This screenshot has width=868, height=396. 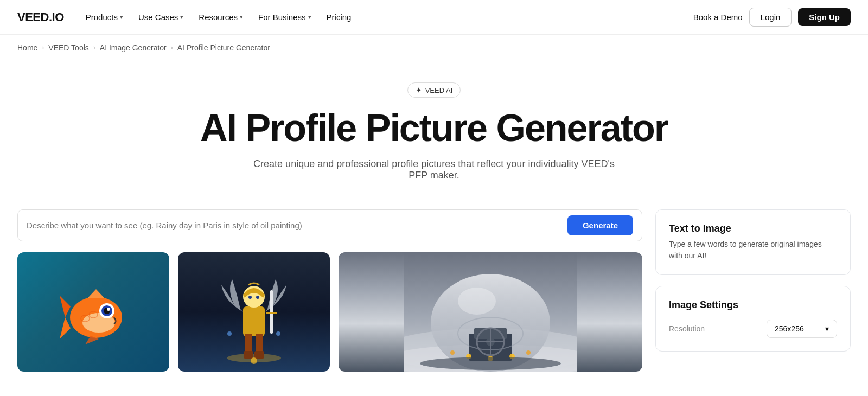 I want to click on resources-chevron-icon: ▾, so click(x=241, y=17).